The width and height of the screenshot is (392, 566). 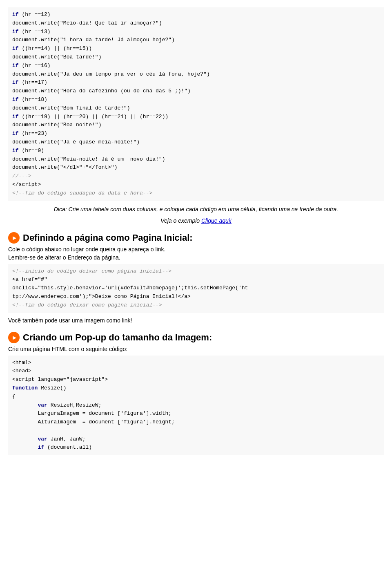 I want to click on code-block-pagina-inicial: <!--inicio do código deixar como página …, so click(x=196, y=289).